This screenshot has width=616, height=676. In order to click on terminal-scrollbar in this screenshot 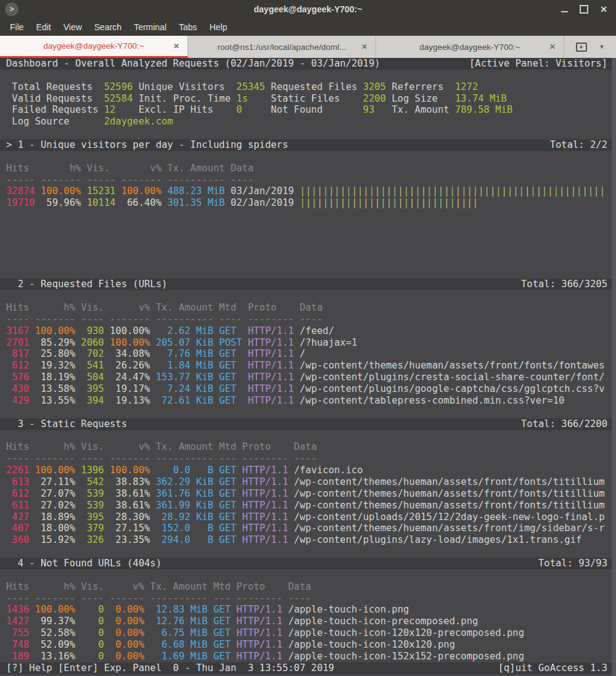, I will do `click(614, 367)`.